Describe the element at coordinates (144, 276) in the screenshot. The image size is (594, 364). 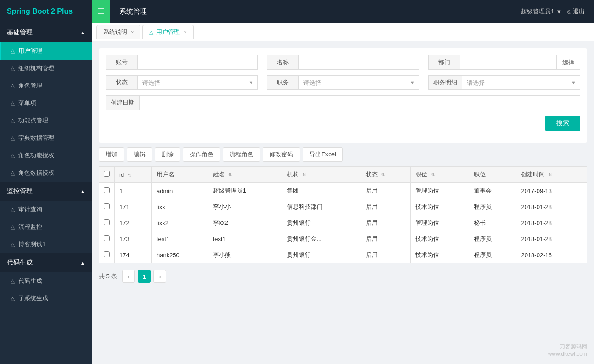
I see `pagination-page-1: 1` at that location.